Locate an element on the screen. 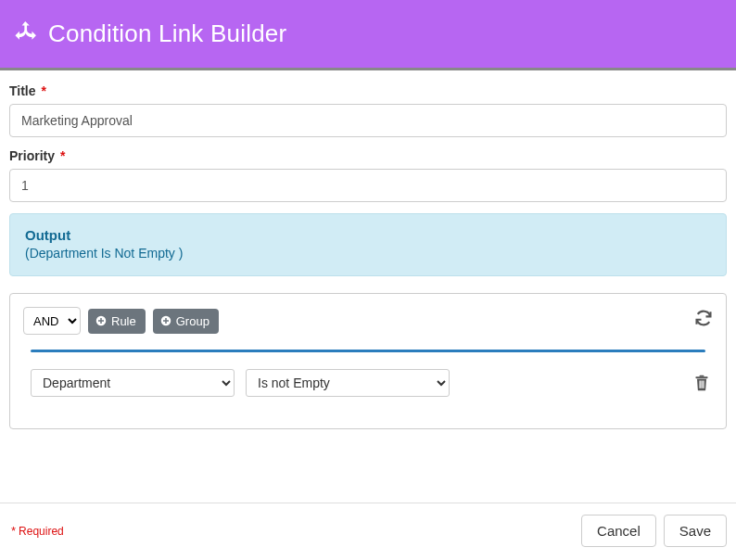 This screenshot has height=560, width=736. output-banner: Output (Department Is Not Empty ) is located at coordinates (368, 245).